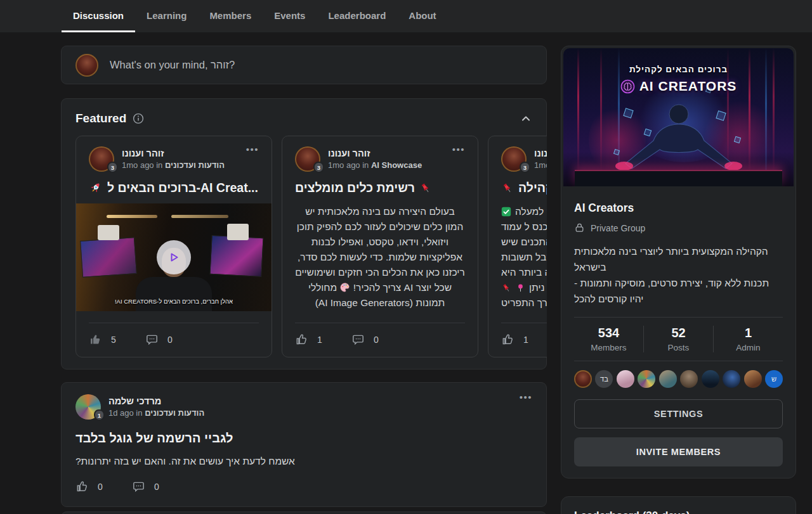 The height and width of the screenshot is (514, 812). What do you see at coordinates (679, 505) in the screenshot?
I see `leaderboard-card: Leaderboard (30-days)` at bounding box center [679, 505].